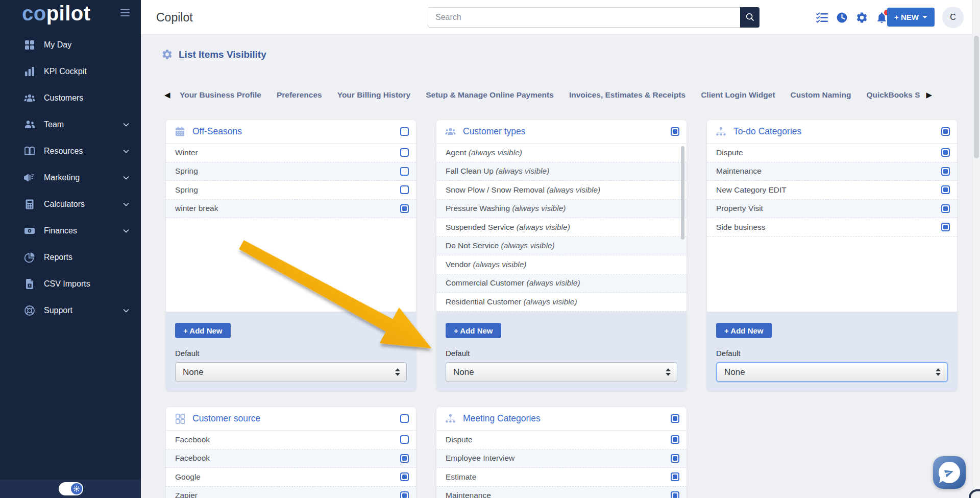 This screenshot has height=498, width=980. I want to click on tab-your-business-profile: Your Business Profile, so click(220, 95).